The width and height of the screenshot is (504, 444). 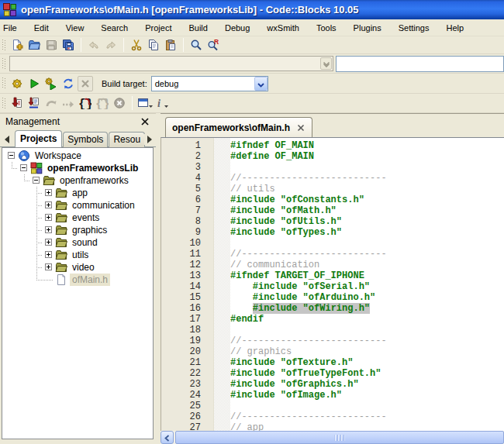 I want to click on tree-label: openframeworks, so click(x=95, y=181).